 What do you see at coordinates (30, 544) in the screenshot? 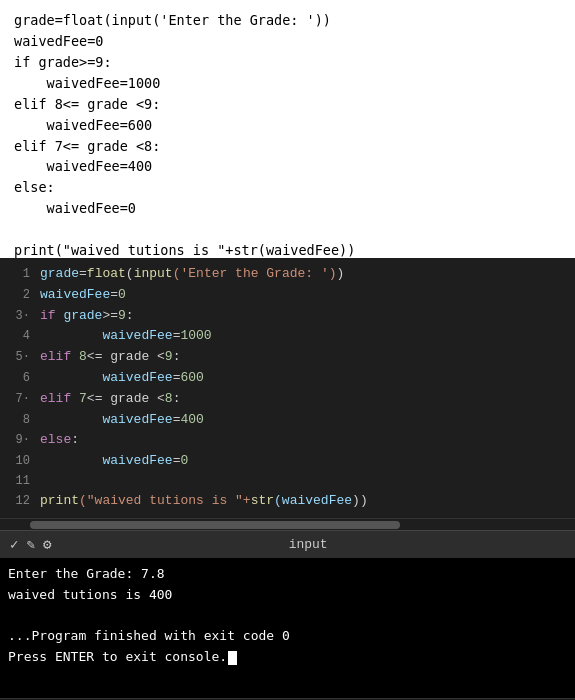
I see `edit-icon: ✎` at bounding box center [30, 544].